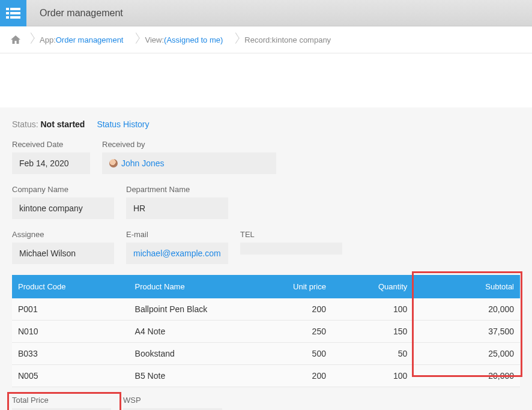  I want to click on cell-subtotal: 37,500, so click(467, 331).